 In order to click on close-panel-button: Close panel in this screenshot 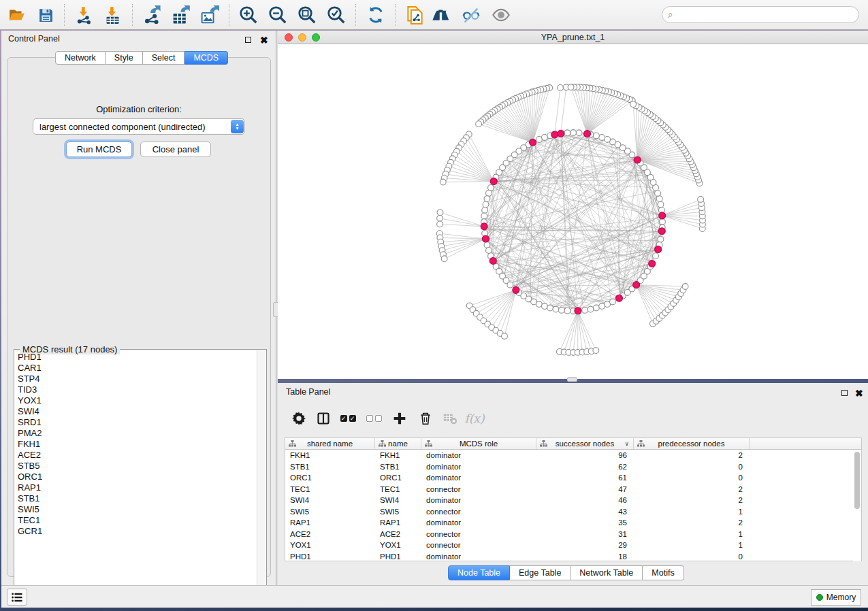, I will do `click(176, 150)`.